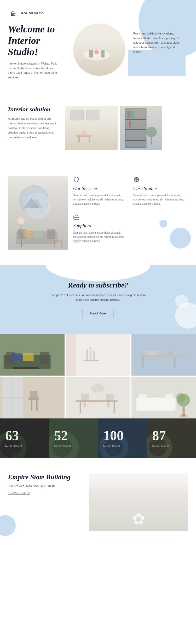 The height and width of the screenshot is (644, 196). I want to click on service-text-case-studies: Sample text. Lorem ipsum dolor sit amet,…, so click(161, 200).